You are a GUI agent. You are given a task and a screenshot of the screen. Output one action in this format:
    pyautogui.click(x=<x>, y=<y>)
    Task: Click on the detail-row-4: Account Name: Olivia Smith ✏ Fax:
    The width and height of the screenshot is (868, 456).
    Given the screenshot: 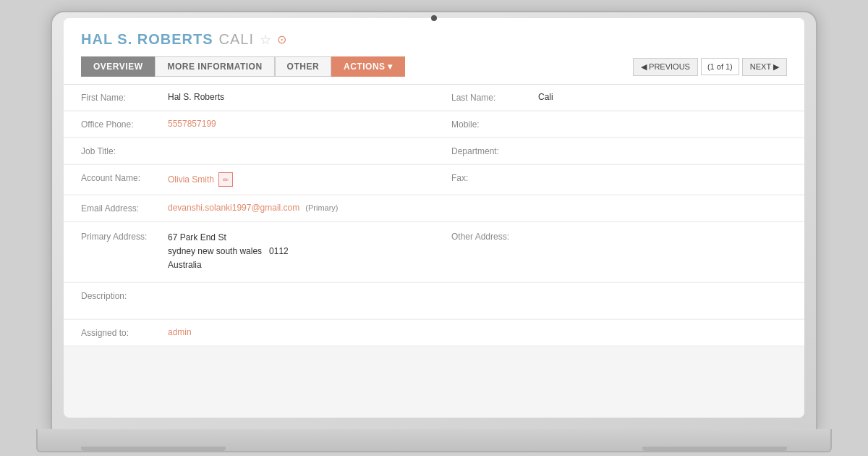 What is the action you would take?
    pyautogui.click(x=434, y=180)
    